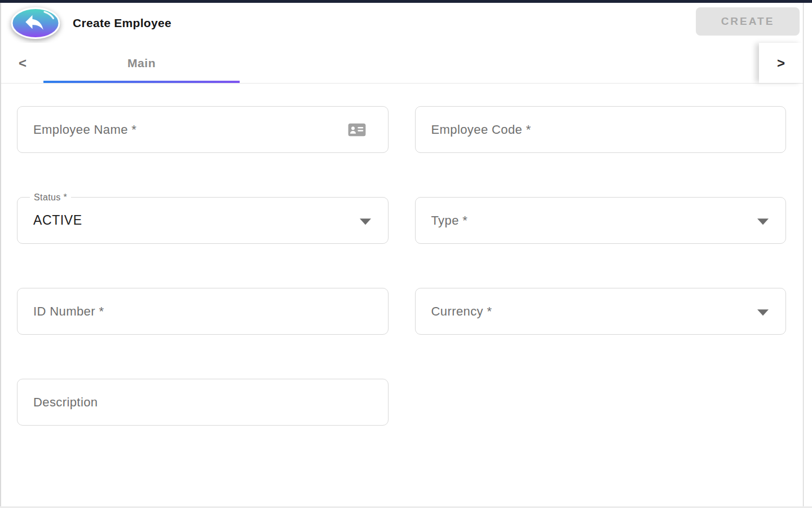 This screenshot has width=812, height=508. Describe the element at coordinates (203, 312) in the screenshot. I see `id-number-input` at that location.